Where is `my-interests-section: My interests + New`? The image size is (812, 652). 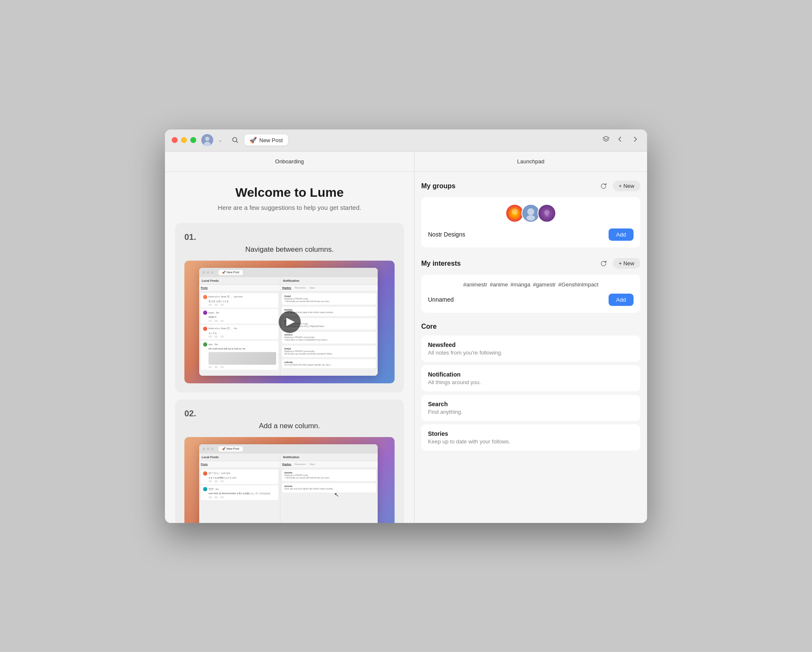
my-interests-section: My interests + New is located at coordinates (531, 285).